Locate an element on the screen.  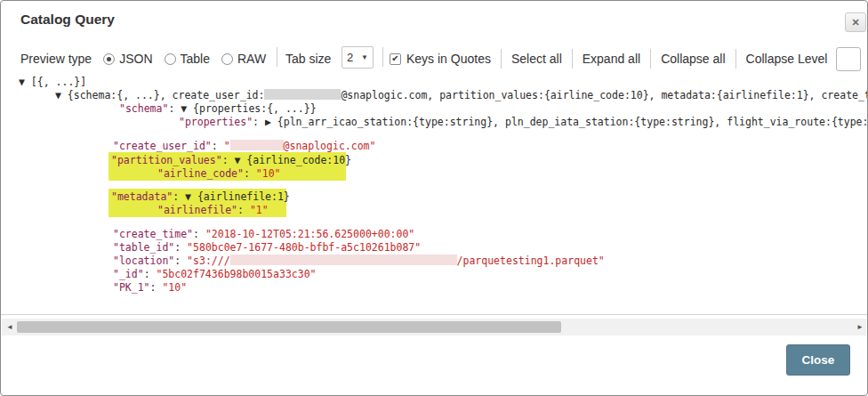
close-button: Close is located at coordinates (818, 360).